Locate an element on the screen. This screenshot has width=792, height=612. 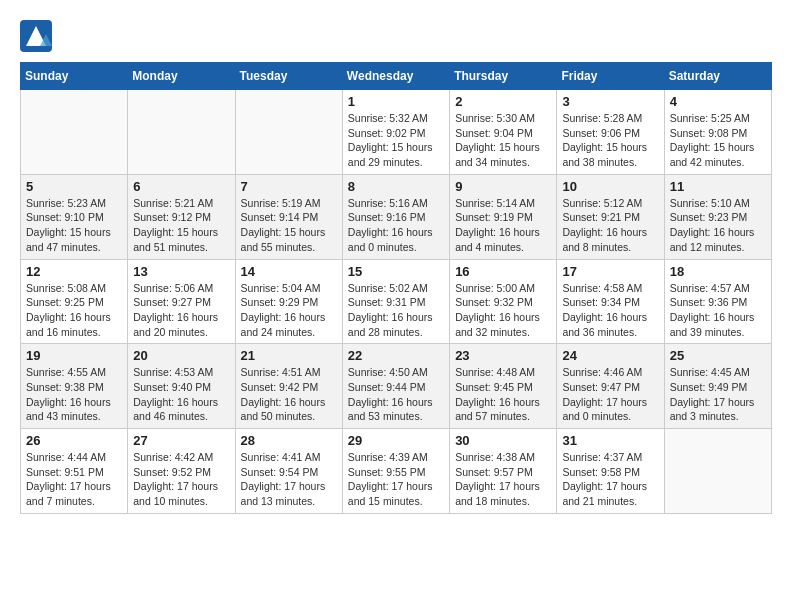
day-info: Sunrise: 5:16 AMSunset: 9:16 PMDaylight:… is located at coordinates (396, 226).